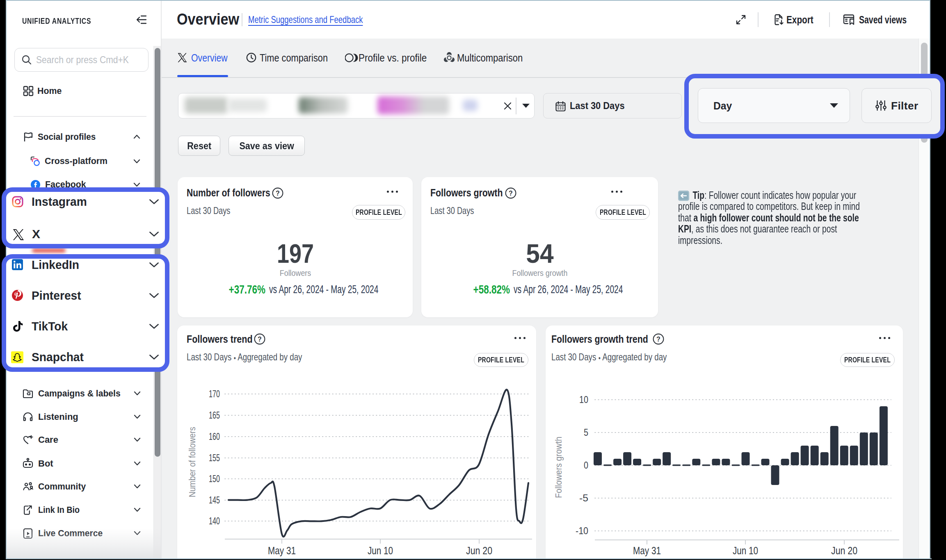 Image resolution: width=946 pixels, height=560 pixels. What do you see at coordinates (582, 531) in the screenshot?
I see `svg-text: -10` at bounding box center [582, 531].